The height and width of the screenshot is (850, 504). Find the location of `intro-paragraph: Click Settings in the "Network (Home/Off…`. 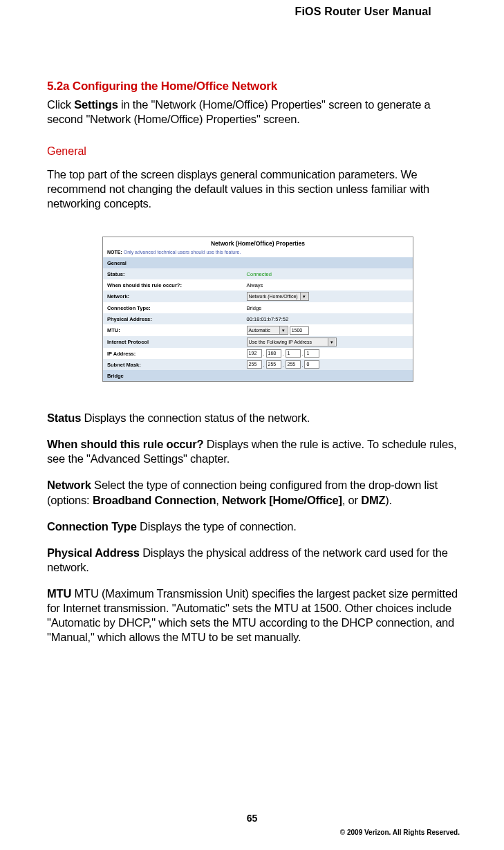

intro-paragraph: Click Settings in the "Network (Home/Off… is located at coordinates (258, 112).